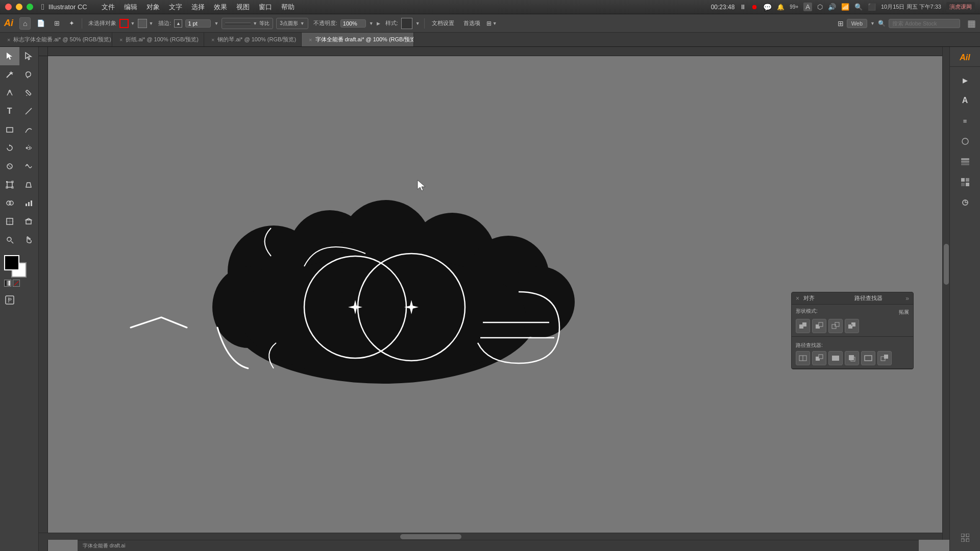 The image size is (980, 551). What do you see at coordinates (9, 40) in the screenshot?
I see `tab-0-close: ×` at bounding box center [9, 40].